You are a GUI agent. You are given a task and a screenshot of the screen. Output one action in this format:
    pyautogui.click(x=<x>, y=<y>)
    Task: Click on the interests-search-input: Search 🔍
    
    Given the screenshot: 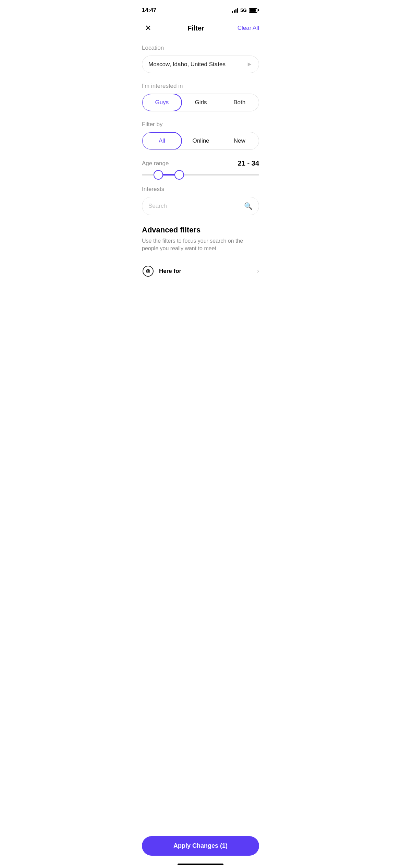 What is the action you would take?
    pyautogui.click(x=200, y=206)
    